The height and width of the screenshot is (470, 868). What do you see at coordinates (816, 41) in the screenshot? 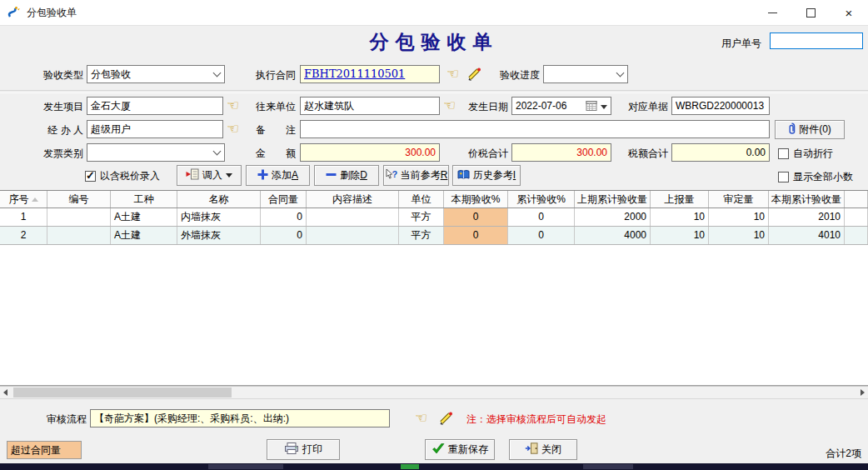
I see `user-no-input` at bounding box center [816, 41].